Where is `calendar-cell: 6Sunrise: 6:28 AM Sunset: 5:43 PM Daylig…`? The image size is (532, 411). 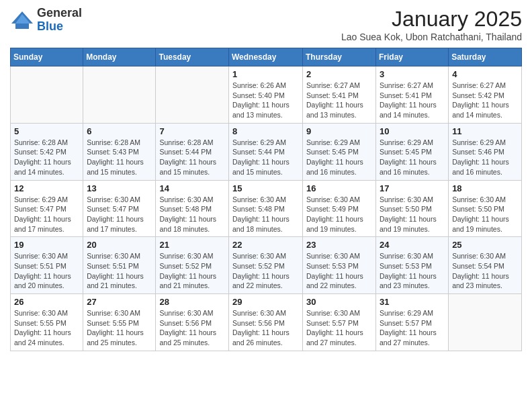
calendar-cell: 6Sunrise: 6:28 AM Sunset: 5:43 PM Daylig… is located at coordinates (120, 152).